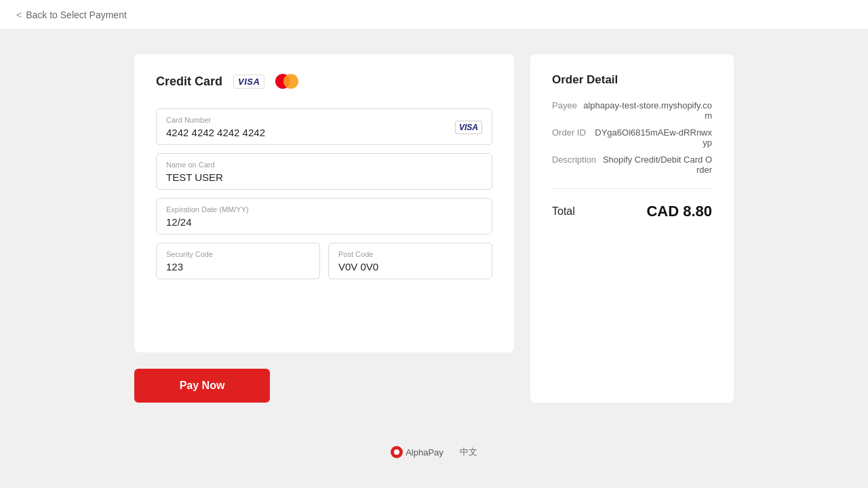 Image resolution: width=868 pixels, height=488 pixels. Describe the element at coordinates (574, 165) in the screenshot. I see `description-label: Description` at that location.